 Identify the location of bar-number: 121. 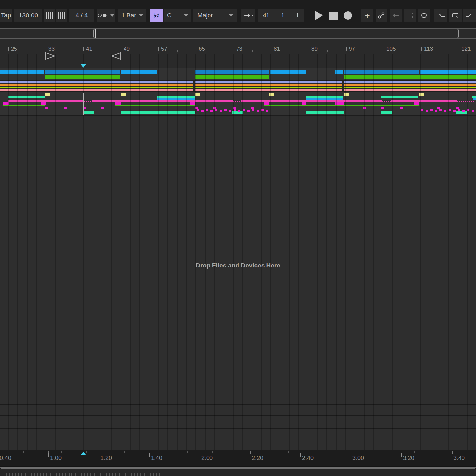
(466, 49).